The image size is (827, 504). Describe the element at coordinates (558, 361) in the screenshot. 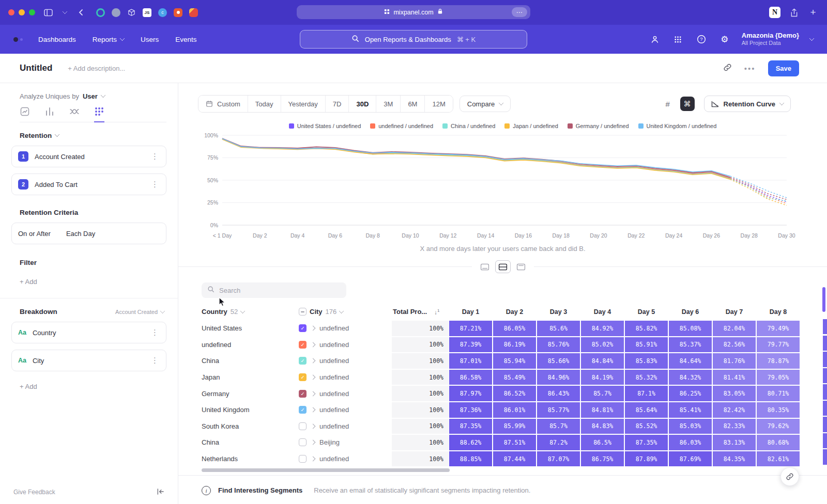

I see `day-cell: 85.66%` at that location.